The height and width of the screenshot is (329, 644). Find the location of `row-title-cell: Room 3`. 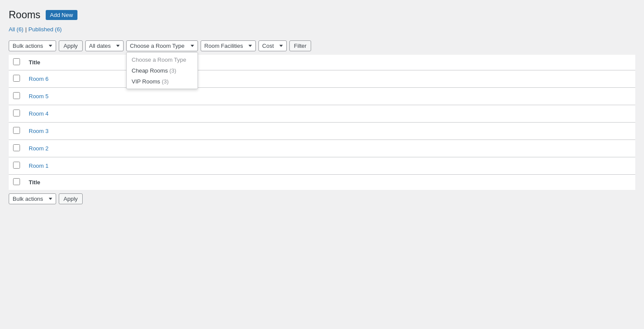

row-title-cell: Room 3 is located at coordinates (330, 131).